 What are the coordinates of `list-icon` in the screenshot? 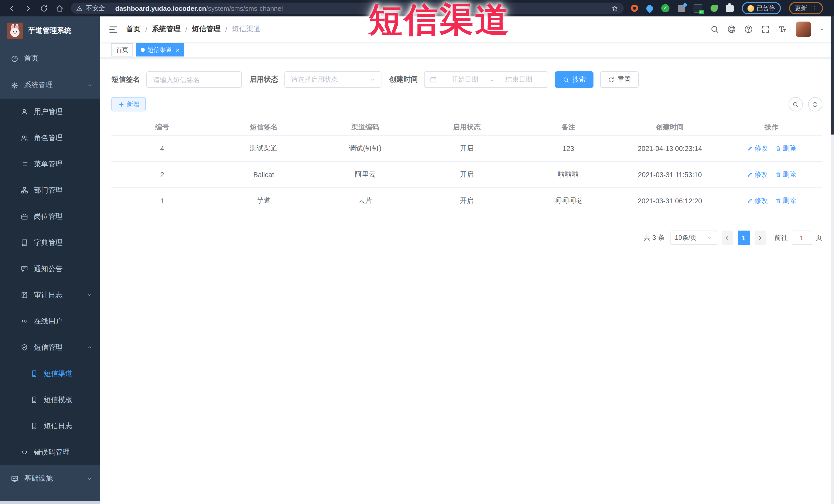 It's located at (24, 164).